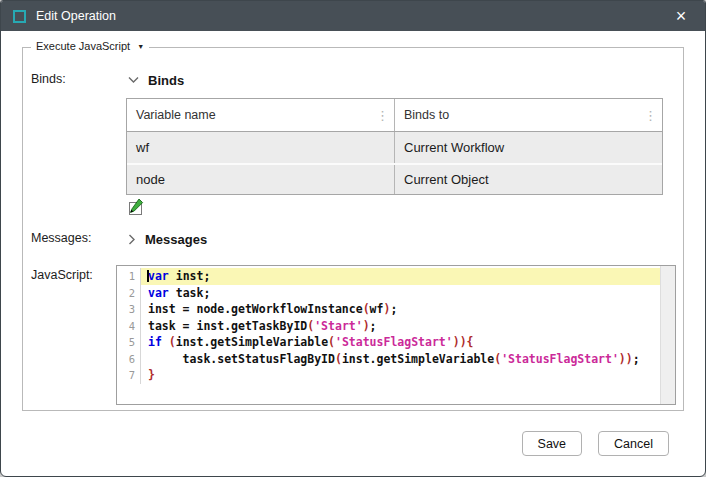  I want to click on code-text: task.setStatusFlagByID(inst.getSimpleVar…, so click(400, 360).